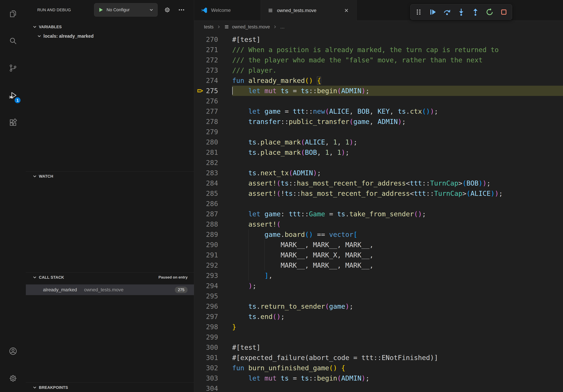  What do you see at coordinates (213, 70) in the screenshot?
I see `gutter: 273` at bounding box center [213, 70].